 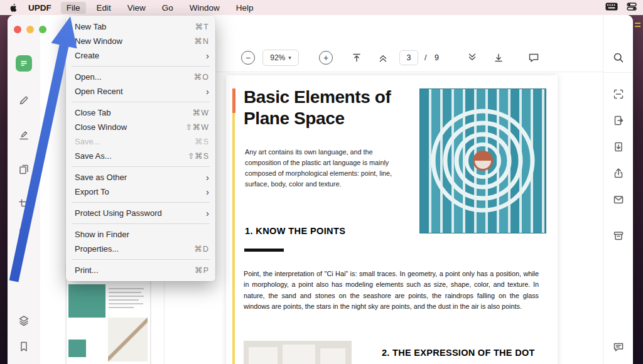 I want to click on menu-item-create: Create ›, so click(x=141, y=55).